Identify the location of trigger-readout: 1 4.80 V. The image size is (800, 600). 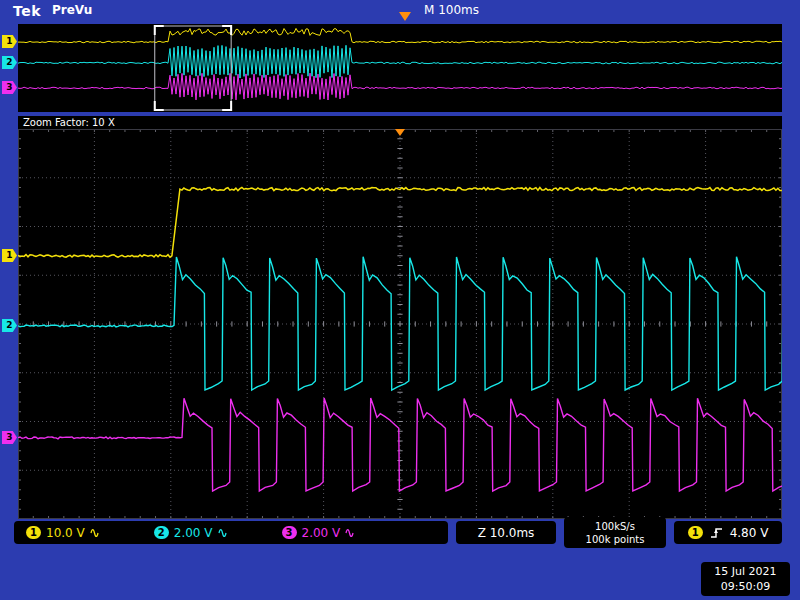
(728, 532).